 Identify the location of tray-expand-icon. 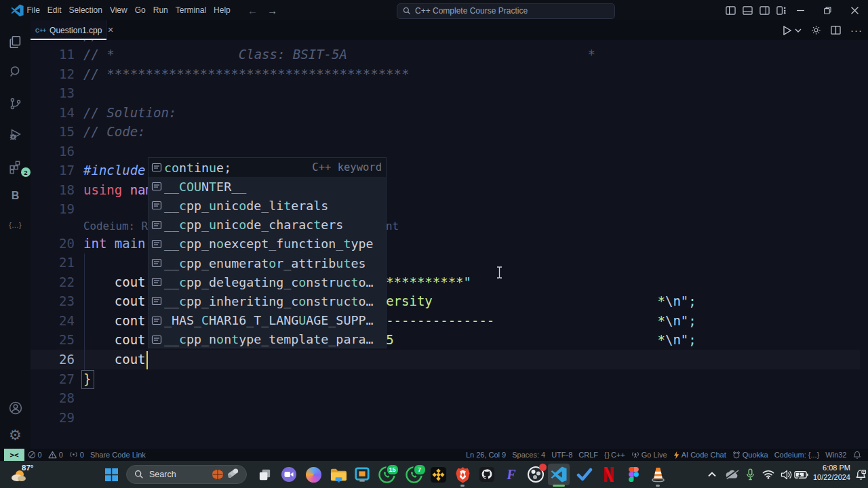
(712, 474).